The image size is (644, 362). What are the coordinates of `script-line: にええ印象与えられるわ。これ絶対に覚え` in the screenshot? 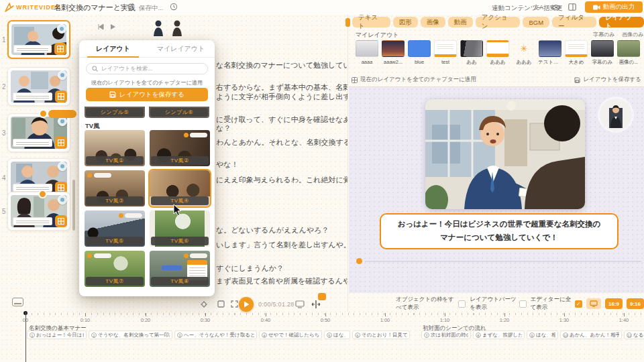 It's located at (282, 180).